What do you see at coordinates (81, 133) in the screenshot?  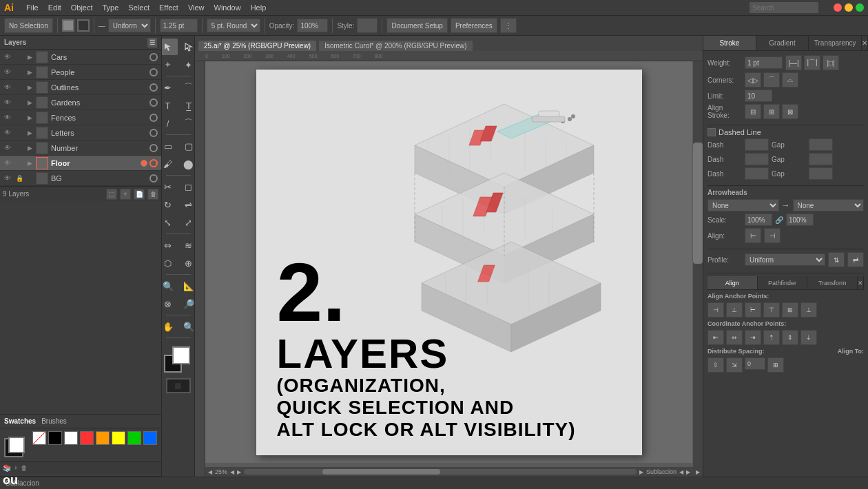 I see `layer-item-letters: 👁 ▶ Letters` at bounding box center [81, 133].